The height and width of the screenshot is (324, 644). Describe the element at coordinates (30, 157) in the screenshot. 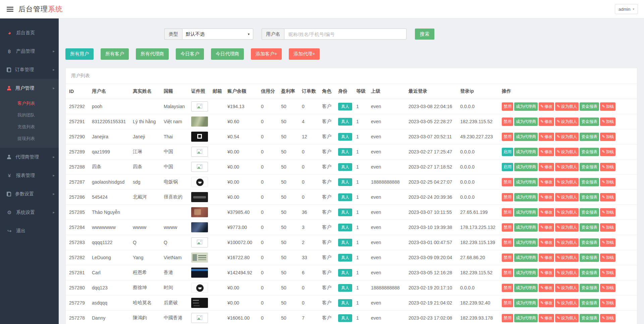

I see `sidebar-item-agents: 代理商管理▸` at that location.